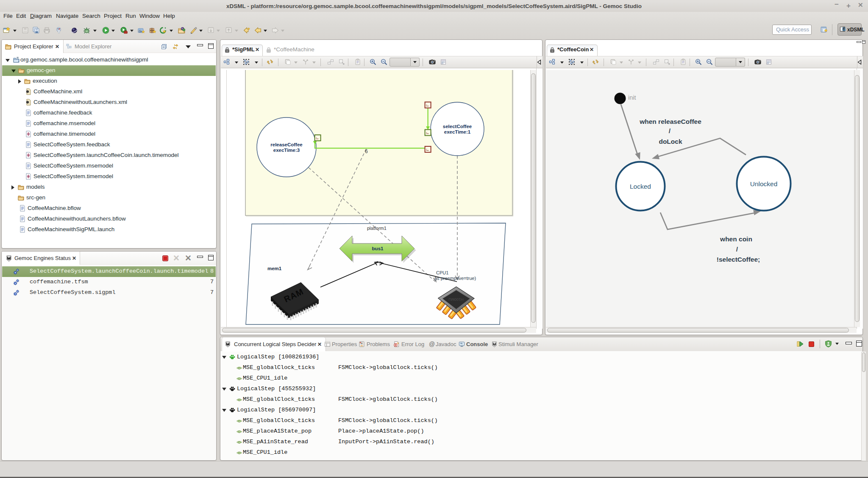 Image resolution: width=868 pixels, height=478 pixels. I want to click on svg-text: mem1, so click(275, 268).